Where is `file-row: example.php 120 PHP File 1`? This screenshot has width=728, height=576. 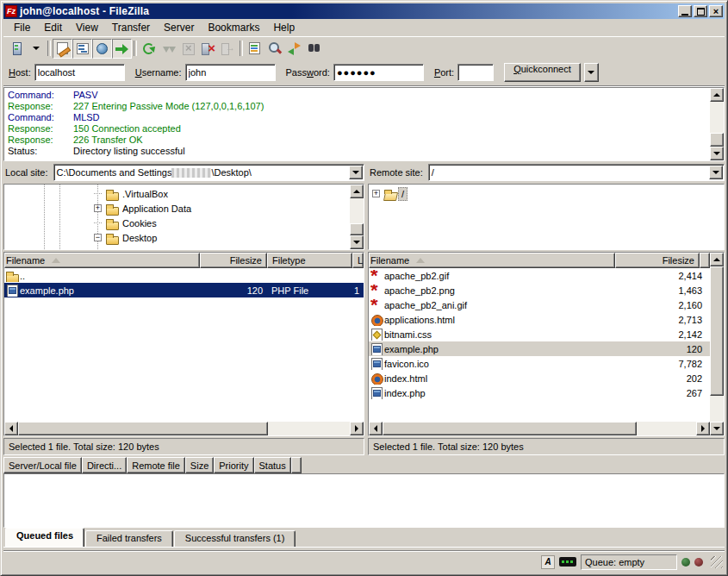
file-row: example.php 120 PHP File 1 is located at coordinates (184, 290).